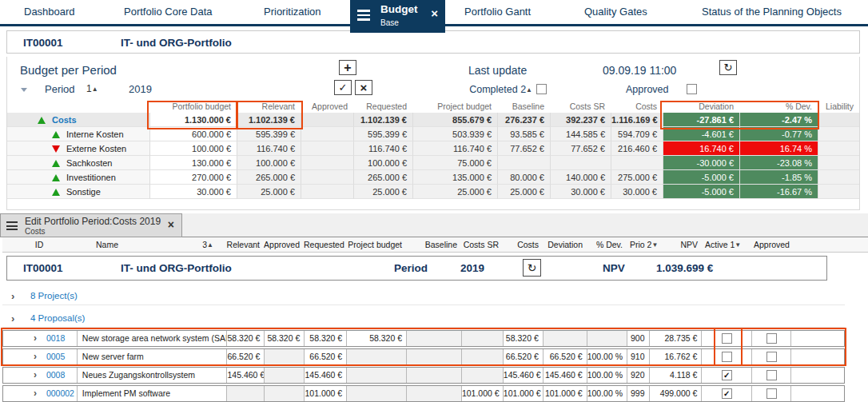  I want to click on budget-cell: 30.000 €, so click(193, 192).